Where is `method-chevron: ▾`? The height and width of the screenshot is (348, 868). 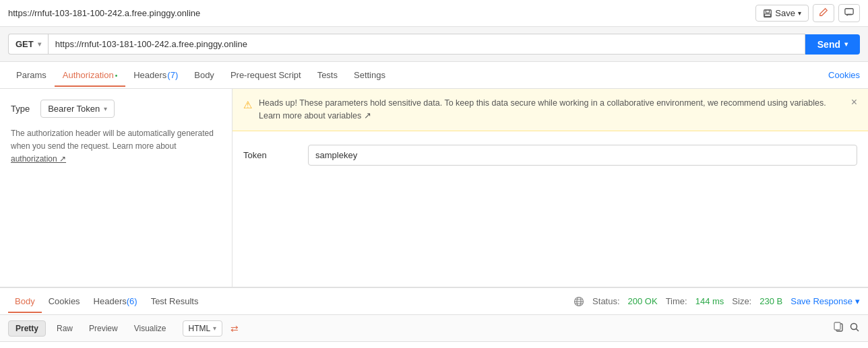
method-chevron: ▾ is located at coordinates (39, 44).